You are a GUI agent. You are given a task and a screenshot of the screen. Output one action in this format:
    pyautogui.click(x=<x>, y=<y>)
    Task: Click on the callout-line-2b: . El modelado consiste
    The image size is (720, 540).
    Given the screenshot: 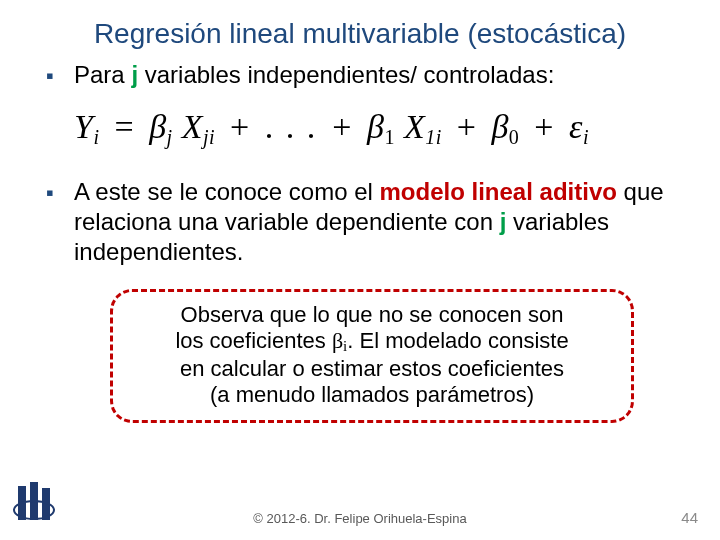 What is the action you would take?
    pyautogui.click(x=458, y=340)
    